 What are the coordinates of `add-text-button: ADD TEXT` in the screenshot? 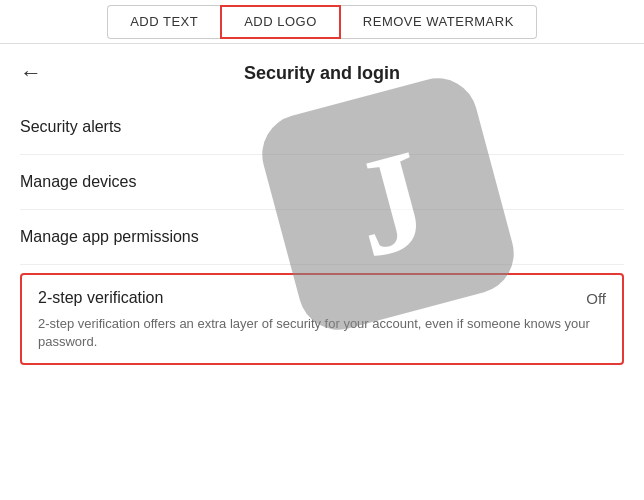 It's located at (164, 22).